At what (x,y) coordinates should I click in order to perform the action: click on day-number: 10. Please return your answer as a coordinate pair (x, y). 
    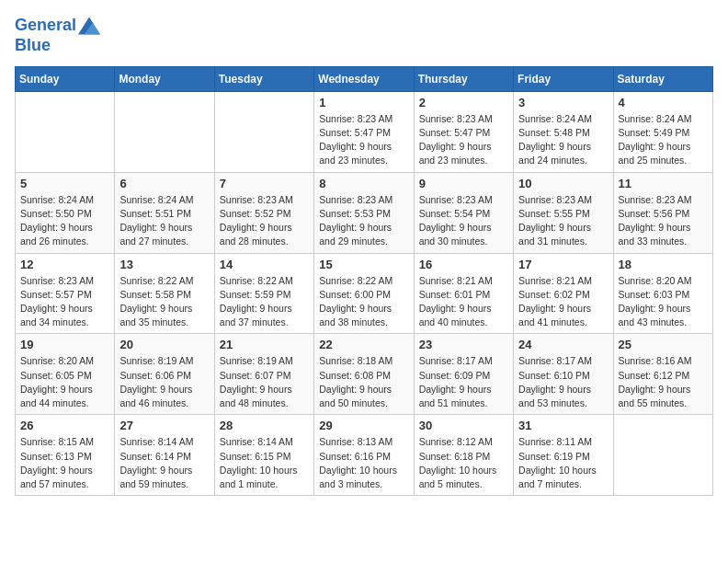
    Looking at the image, I should click on (563, 184).